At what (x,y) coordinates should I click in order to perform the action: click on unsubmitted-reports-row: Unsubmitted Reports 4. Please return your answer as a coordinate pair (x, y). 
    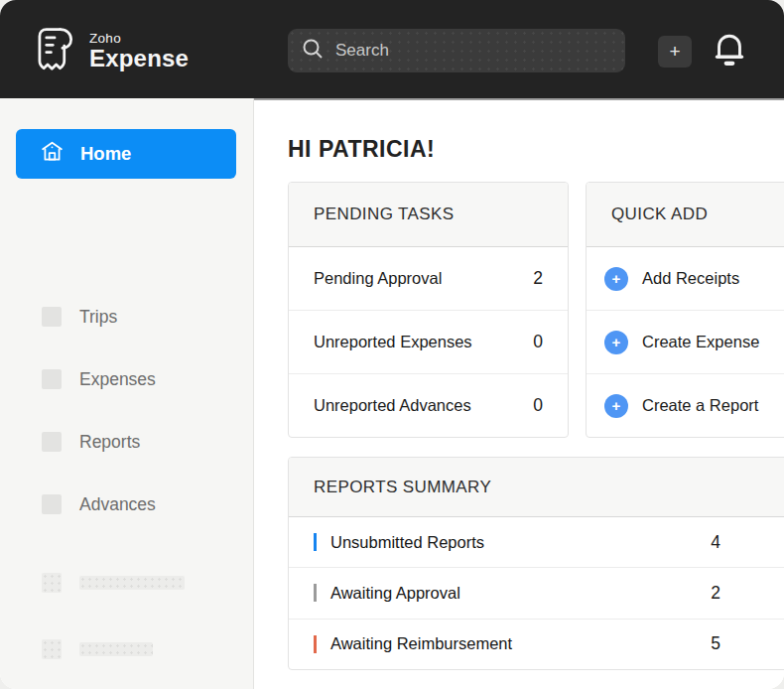
    Looking at the image, I should click on (536, 542).